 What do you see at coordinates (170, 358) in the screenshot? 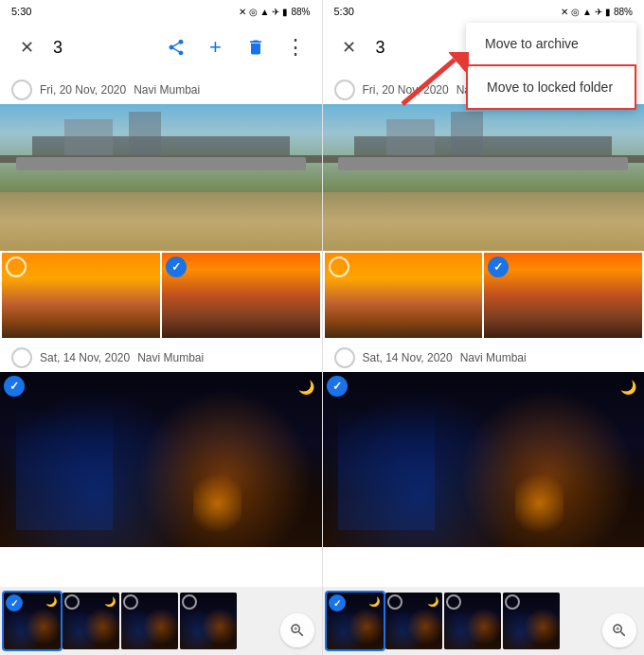
I see `location-nov14: Navi Mumbai` at bounding box center [170, 358].